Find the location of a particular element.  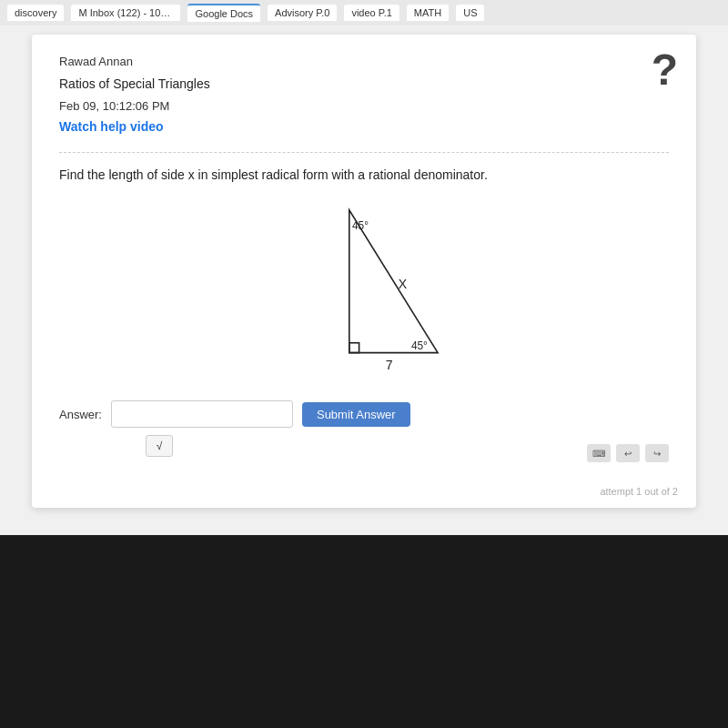

problem-date: Feb 09, 10:12:06 PM is located at coordinates (364, 106).